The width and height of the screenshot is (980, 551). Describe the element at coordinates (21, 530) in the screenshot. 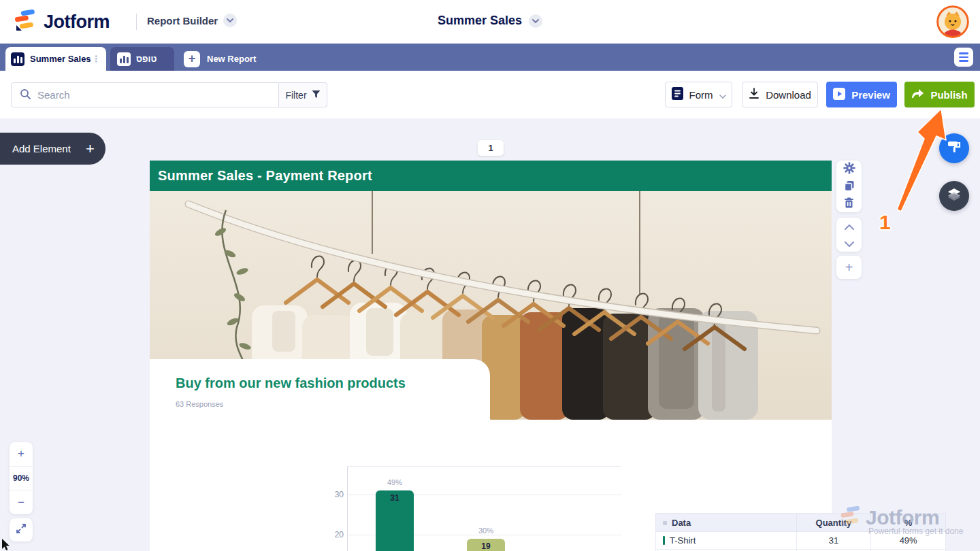

I see `expand-arrows-icon` at that location.